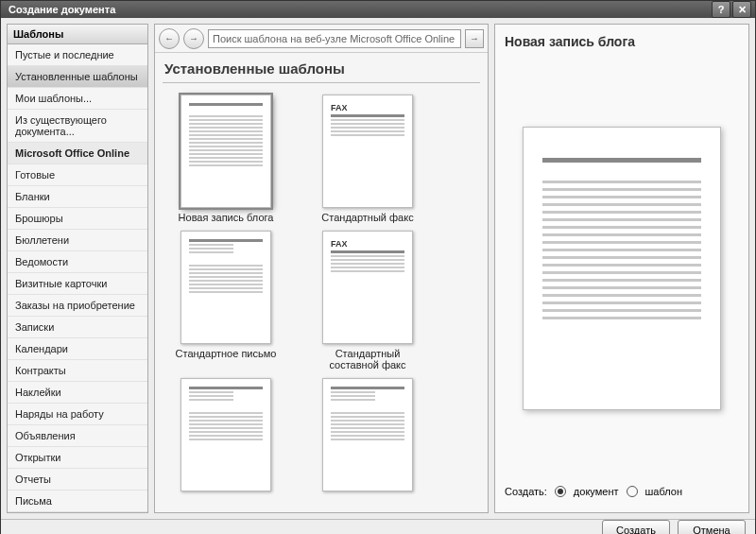 Image resolution: width=756 pixels, height=534 pixels. Describe the element at coordinates (77, 240) in the screenshot. I see `sidebar-item: Бюллетени` at that location.